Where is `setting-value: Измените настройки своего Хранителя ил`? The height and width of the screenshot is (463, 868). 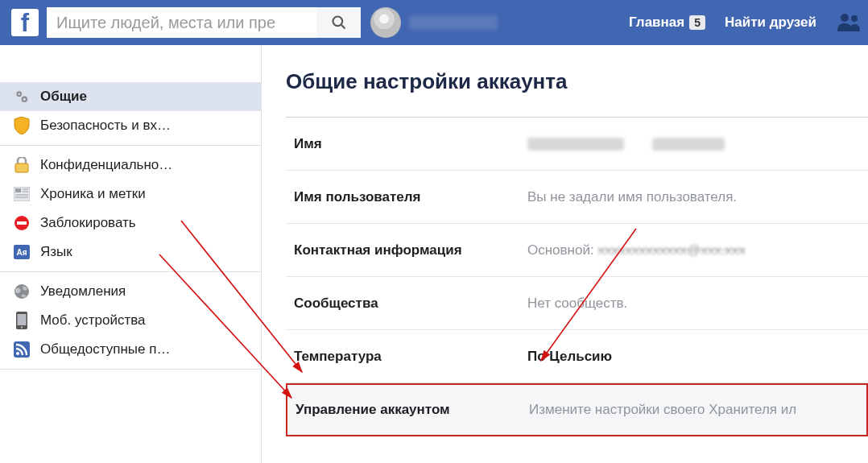
setting-value: Измените настройки своего Хранителя ил is located at coordinates (663, 410).